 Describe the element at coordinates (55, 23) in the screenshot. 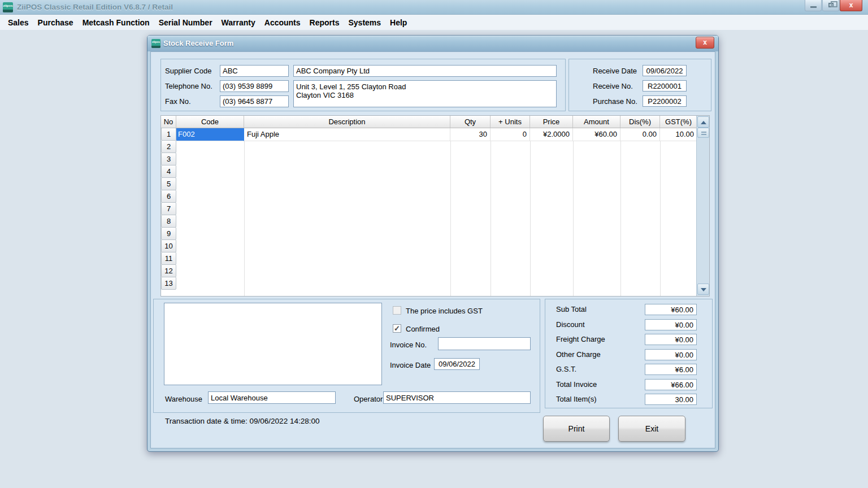

I see `menu-purchase: Purchase` at that location.